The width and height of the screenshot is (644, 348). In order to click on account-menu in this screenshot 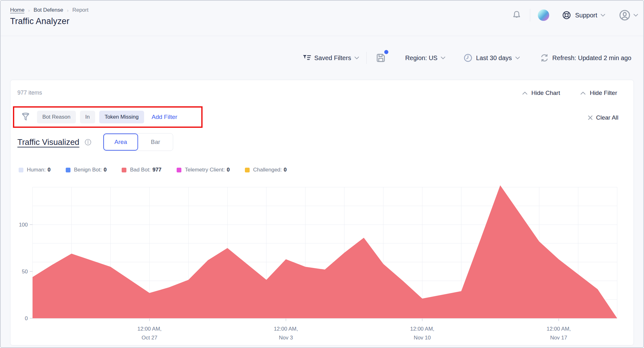, I will do `click(629, 15)`.